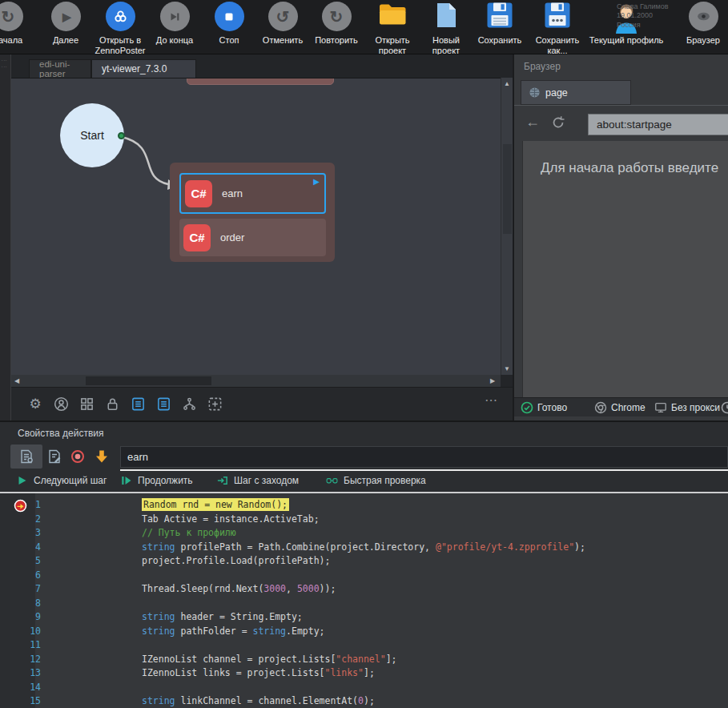  I want to click on action-block-earn: C#earn▶, so click(253, 194).